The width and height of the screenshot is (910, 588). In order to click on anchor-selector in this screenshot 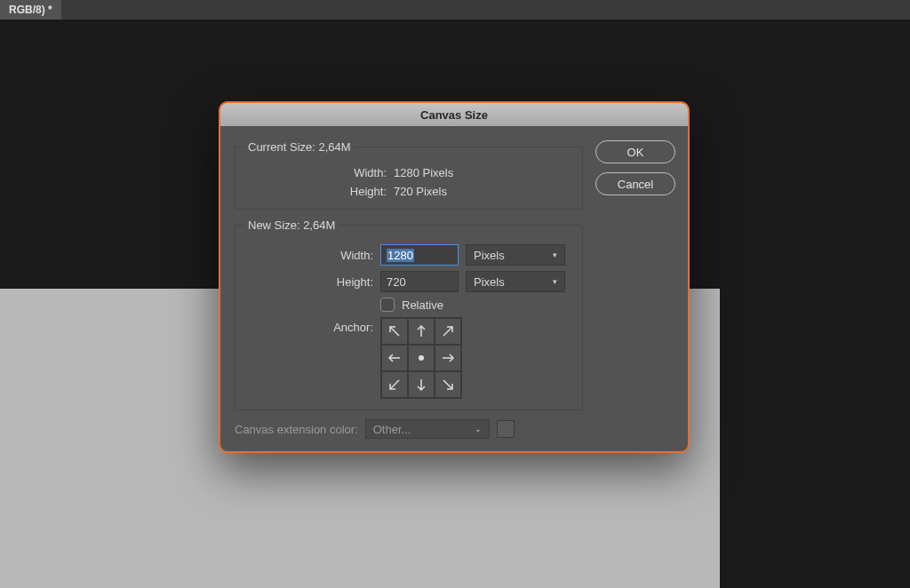, I will do `click(421, 358)`.